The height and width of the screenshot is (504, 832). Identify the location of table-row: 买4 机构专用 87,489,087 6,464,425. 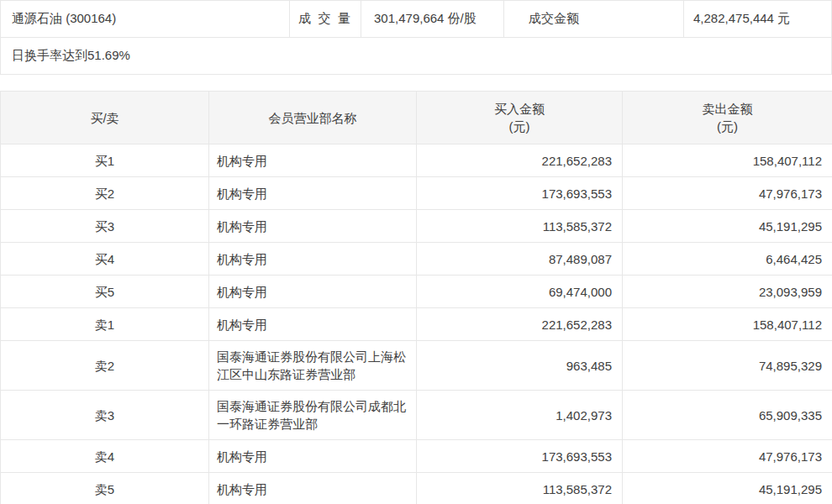
(417, 259).